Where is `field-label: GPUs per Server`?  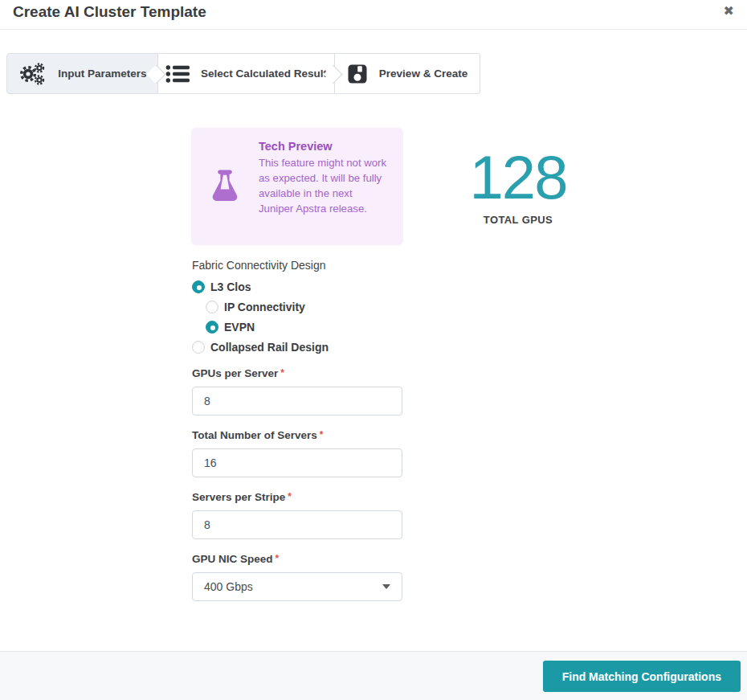
field-label: GPUs per Server is located at coordinates (235, 373).